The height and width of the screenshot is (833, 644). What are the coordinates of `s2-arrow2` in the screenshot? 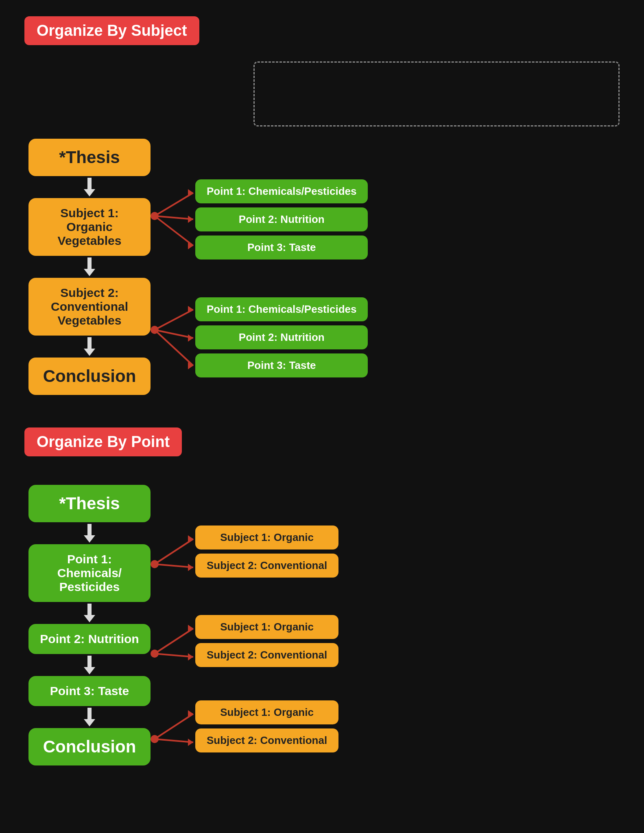 It's located at (90, 613).